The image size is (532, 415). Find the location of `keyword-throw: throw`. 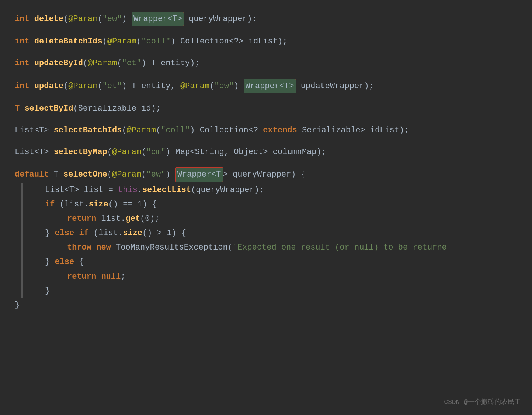

keyword-throw: throw is located at coordinates (79, 248).